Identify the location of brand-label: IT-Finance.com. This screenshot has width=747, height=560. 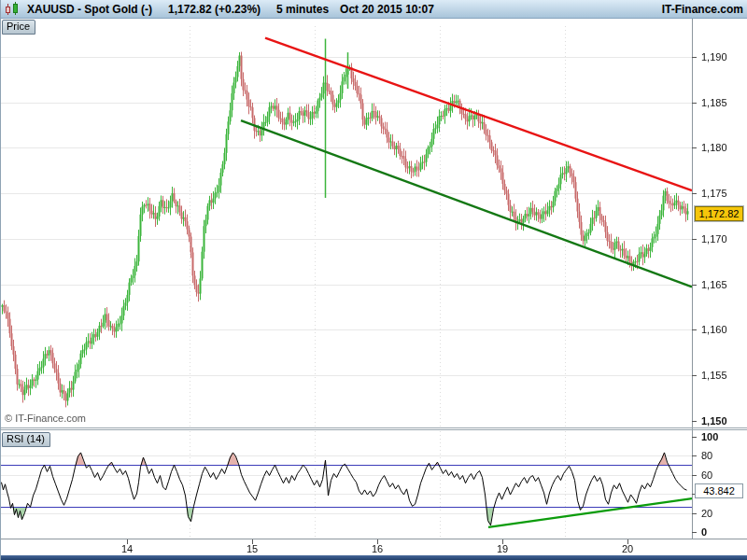
(702, 9).